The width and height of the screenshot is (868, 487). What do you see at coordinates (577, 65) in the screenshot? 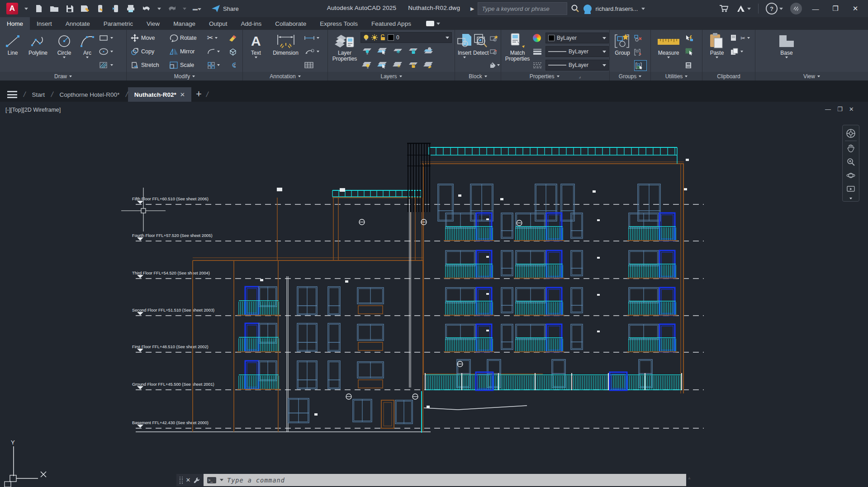
I see `linetype-select: ByLayer` at bounding box center [577, 65].